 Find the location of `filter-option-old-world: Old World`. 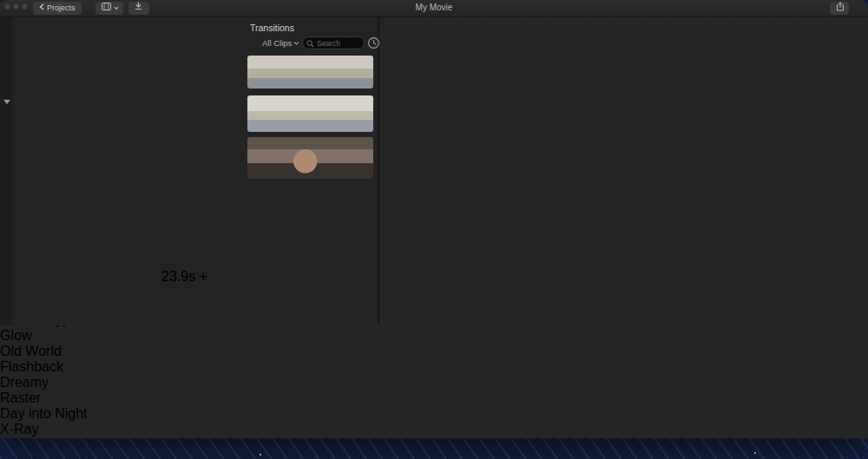

filter-option-old-world: Old World is located at coordinates (434, 351).